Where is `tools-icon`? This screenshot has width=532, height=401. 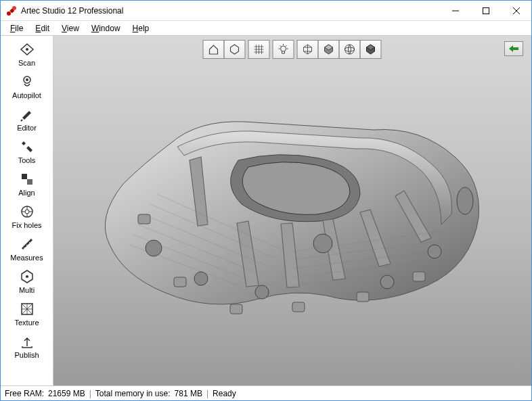
tools-icon is located at coordinates (27, 147).